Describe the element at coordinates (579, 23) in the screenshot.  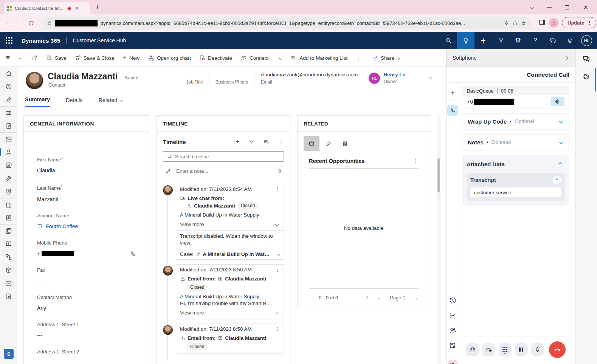
I see `browser-update-button: Update ⋮` at that location.